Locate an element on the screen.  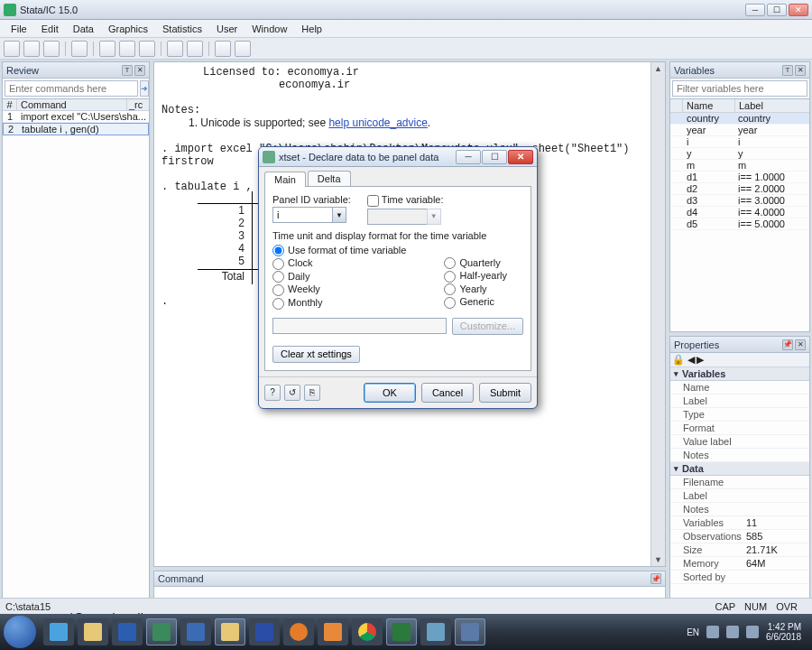
tool-open-icon is located at coordinates (12, 49).